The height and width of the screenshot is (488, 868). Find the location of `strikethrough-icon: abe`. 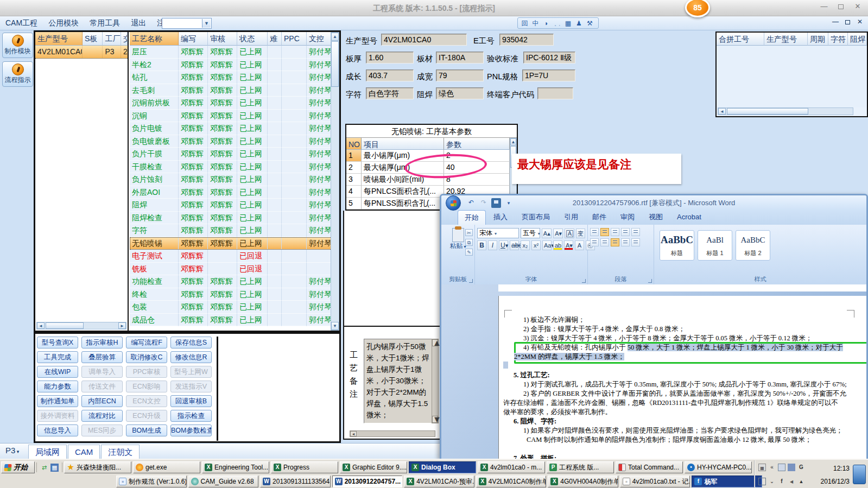

strikethrough-icon: abe is located at coordinates (515, 245).